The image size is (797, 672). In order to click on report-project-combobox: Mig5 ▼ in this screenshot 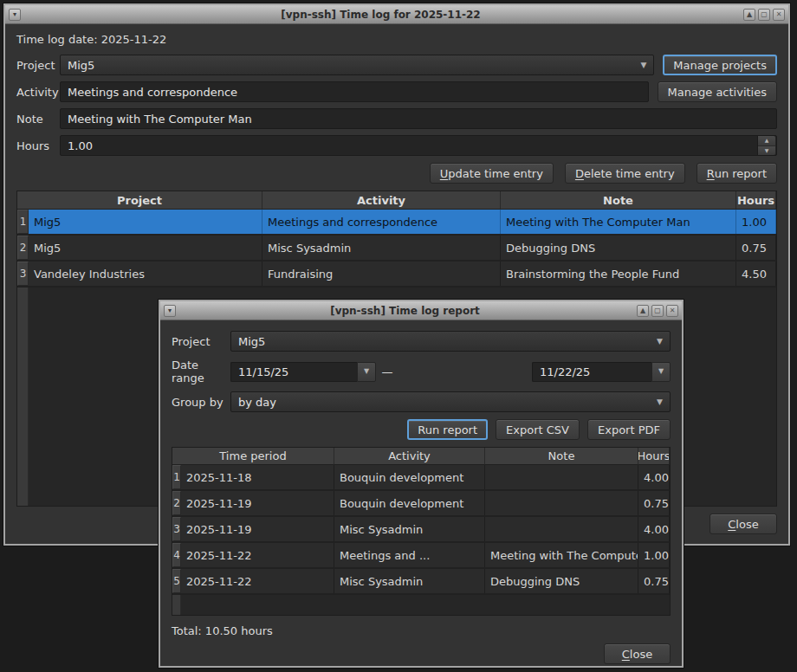, I will do `click(450, 341)`.